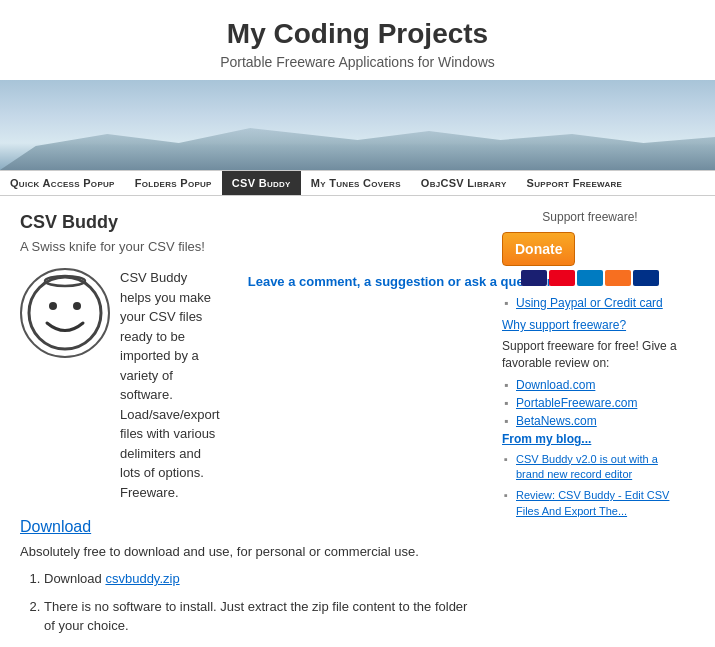  Describe the element at coordinates (245, 552) in the screenshot. I see `free-text: Absolutely free to download and use, for…` at that location.